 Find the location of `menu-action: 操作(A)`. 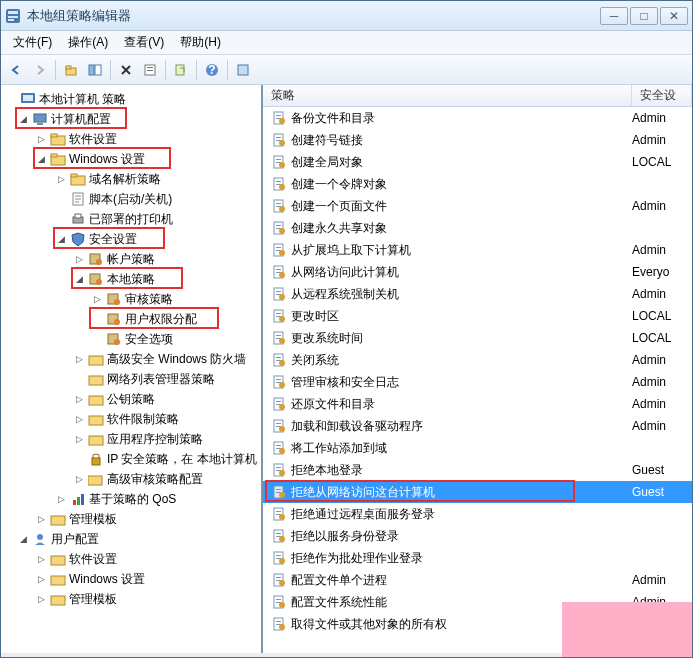

menu-action: 操作(A) is located at coordinates (88, 42).